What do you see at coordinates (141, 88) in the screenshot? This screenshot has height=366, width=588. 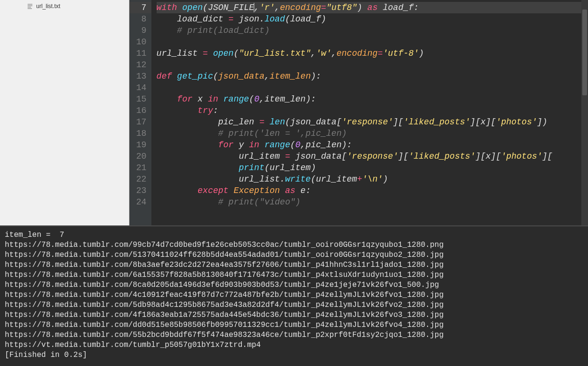 I see `line-number: 14` at bounding box center [141, 88].